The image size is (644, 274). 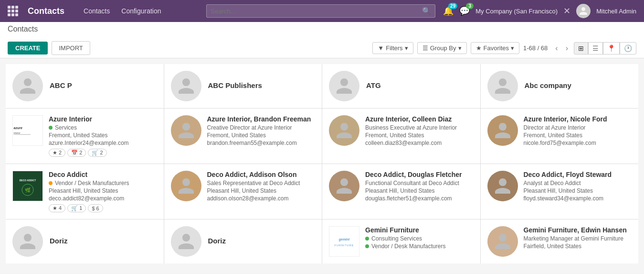 What do you see at coordinates (596, 48) in the screenshot?
I see `list-view-button: ☰` at bounding box center [596, 48].